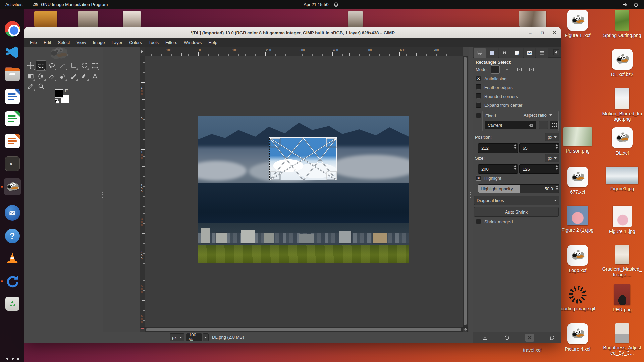 The height and width of the screenshot is (362, 644). What do you see at coordinates (622, 141) in the screenshot?
I see `desktop-icon: DL.xcf` at bounding box center [622, 141].